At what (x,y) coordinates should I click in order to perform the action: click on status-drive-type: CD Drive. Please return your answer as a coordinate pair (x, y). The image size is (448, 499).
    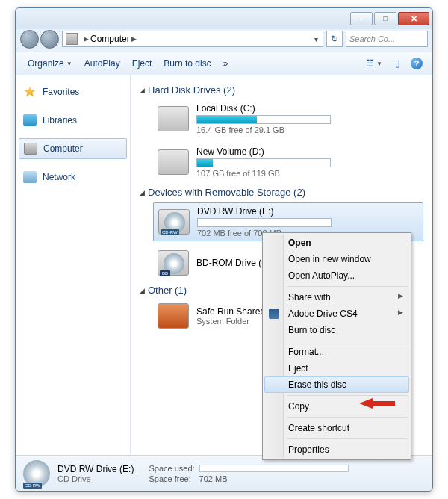
    Looking at the image, I should click on (96, 479).